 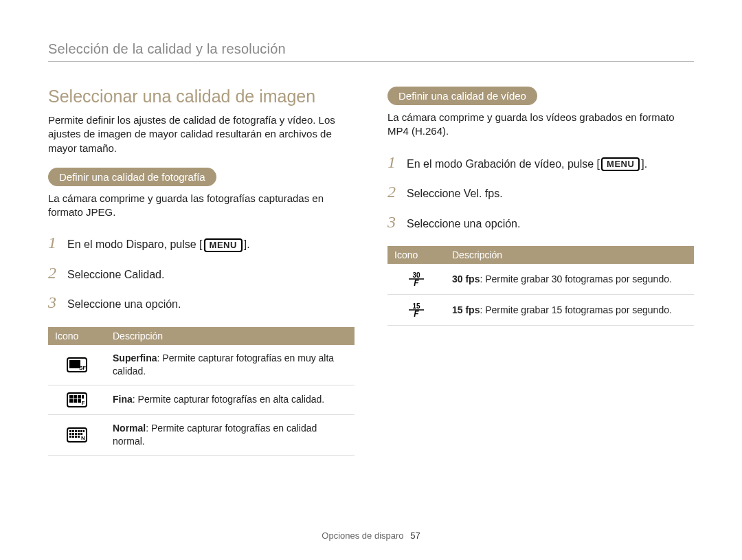 What do you see at coordinates (201, 273) in the screenshot?
I see `step-2: Seleccione Calidad.` at bounding box center [201, 273].